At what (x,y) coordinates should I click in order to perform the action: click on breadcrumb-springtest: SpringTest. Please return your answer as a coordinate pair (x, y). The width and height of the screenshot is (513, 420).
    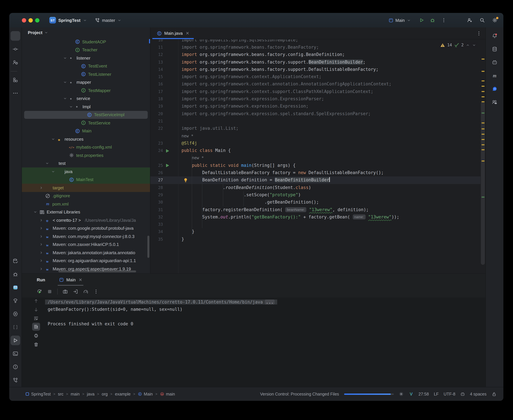
    Looking at the image, I should click on (38, 394).